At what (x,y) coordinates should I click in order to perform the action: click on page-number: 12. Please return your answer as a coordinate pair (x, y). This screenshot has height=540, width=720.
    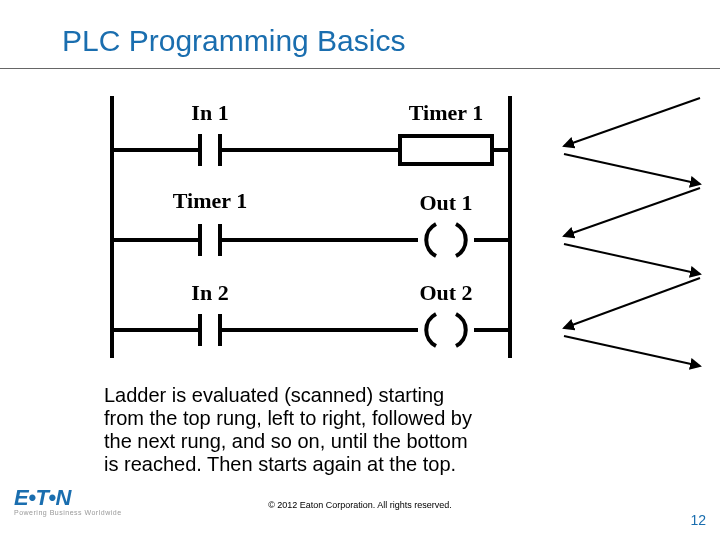
    Looking at the image, I should click on (698, 520).